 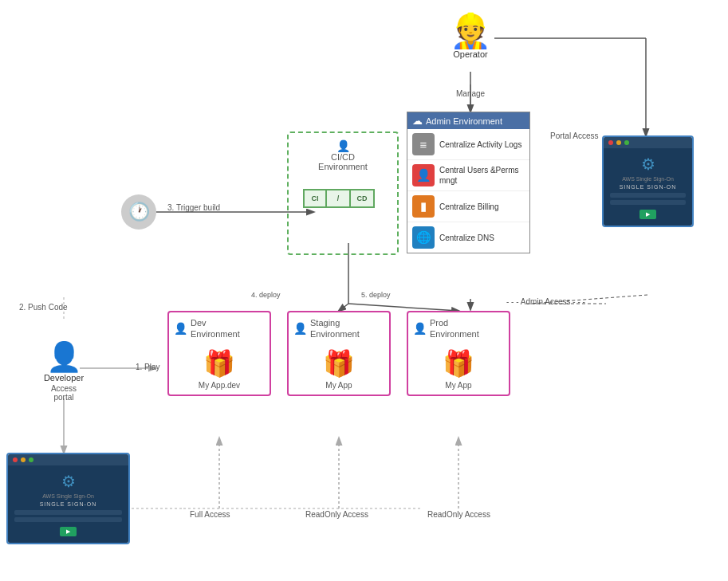 What do you see at coordinates (69, 481) in the screenshot?
I see `sso-small-logo: ⚙` at bounding box center [69, 481].